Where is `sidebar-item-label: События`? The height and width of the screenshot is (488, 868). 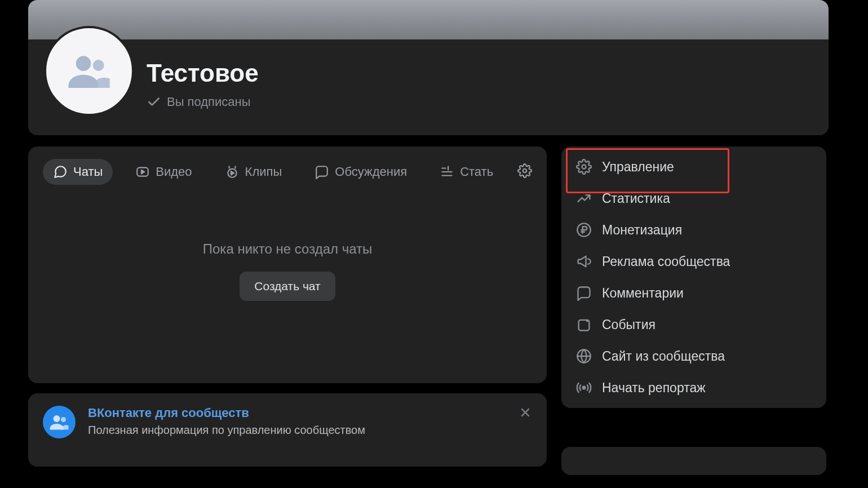 sidebar-item-label: События is located at coordinates (629, 325).